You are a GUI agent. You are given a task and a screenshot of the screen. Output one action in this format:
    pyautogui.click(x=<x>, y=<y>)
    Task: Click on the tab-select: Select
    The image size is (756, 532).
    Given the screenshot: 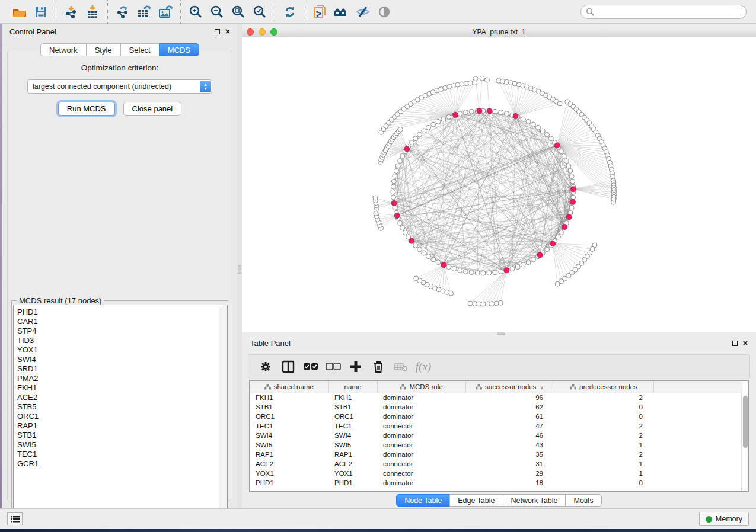 What is the action you would take?
    pyautogui.click(x=140, y=50)
    